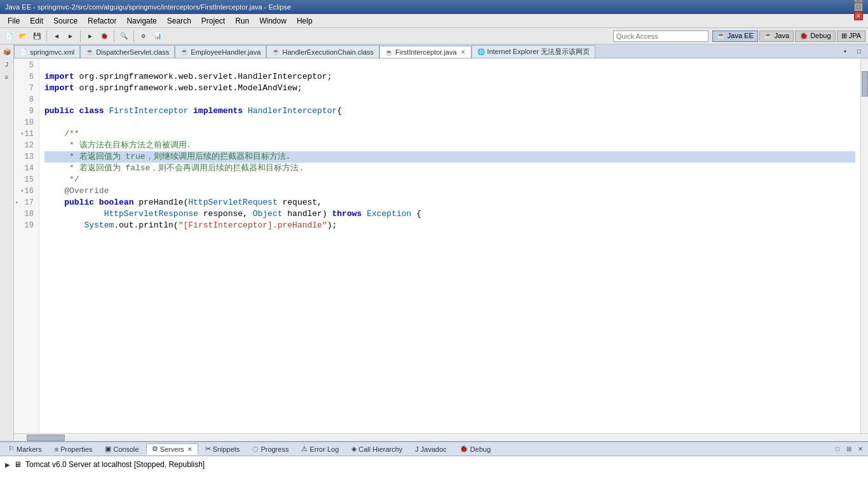 This screenshot has width=868, height=488. Describe the element at coordinates (426, 52) in the screenshot. I see `tab-firstinterceptor: ☕ FirstInterceptor.java ✕` at that location.